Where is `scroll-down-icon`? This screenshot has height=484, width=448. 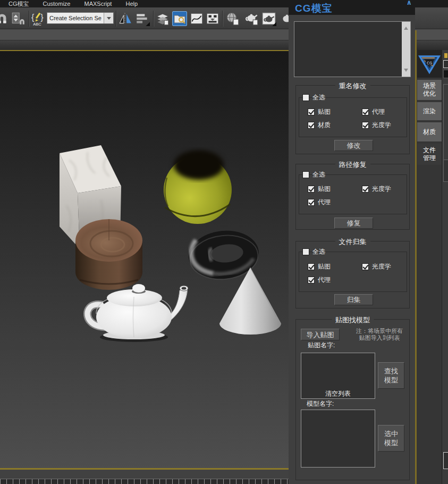
scroll-down-icon is located at coordinates (406, 71).